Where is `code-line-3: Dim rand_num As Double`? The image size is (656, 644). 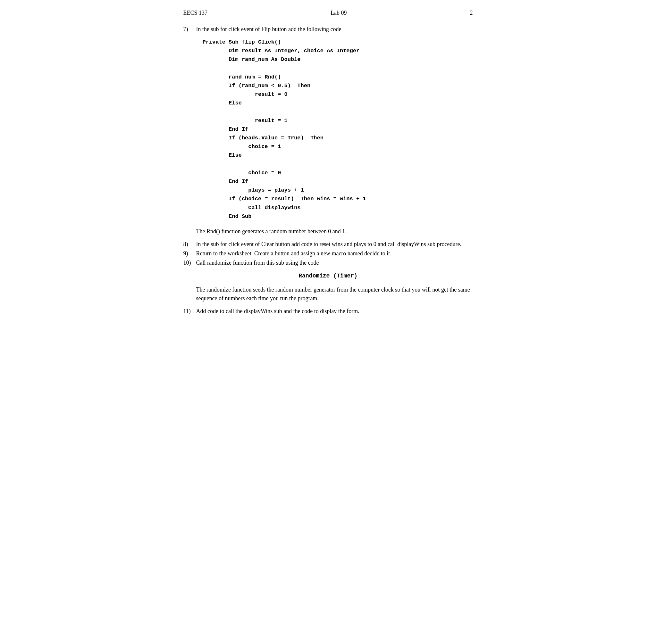
code-line-3: Dim rand_num As Double is located at coordinates (338, 60).